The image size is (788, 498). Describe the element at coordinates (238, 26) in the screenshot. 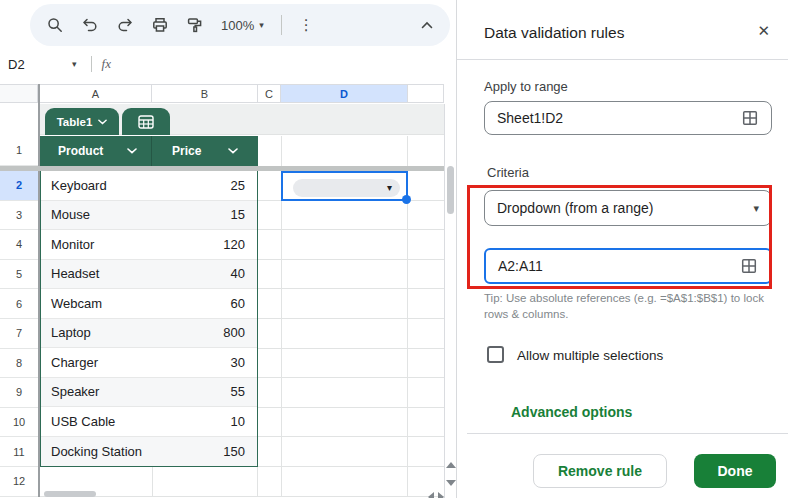

I see `zoom-value: 100%` at that location.